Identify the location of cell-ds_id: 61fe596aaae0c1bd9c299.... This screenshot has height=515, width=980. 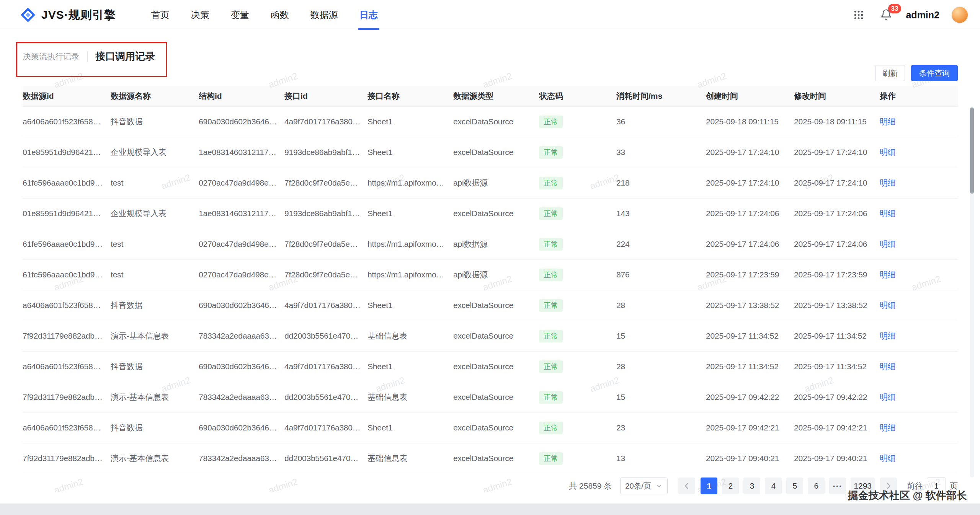
(67, 275).